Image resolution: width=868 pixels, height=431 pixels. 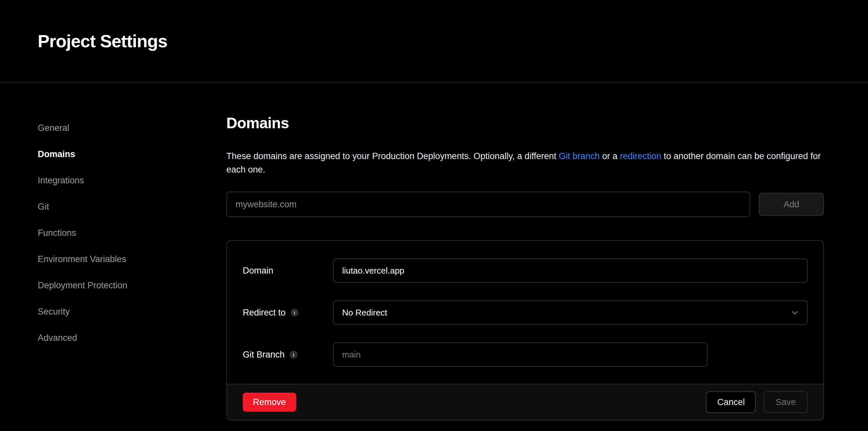 I want to click on domain-field-row: Domain, so click(x=525, y=271).